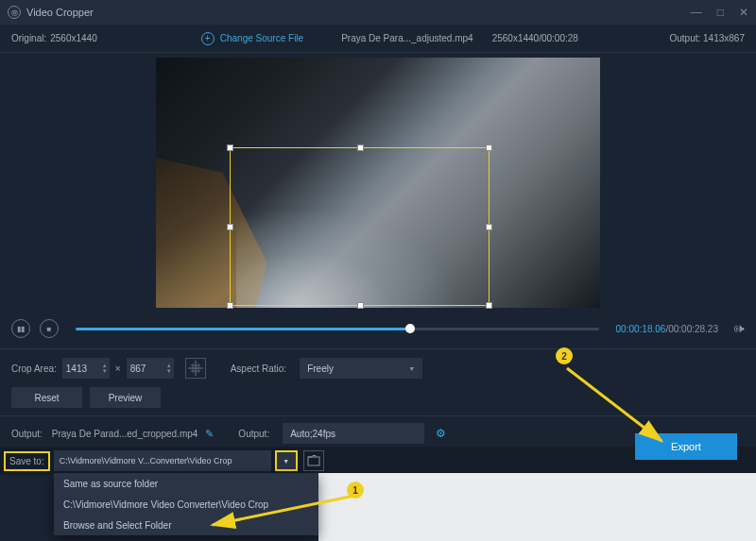 The height and width of the screenshot is (541, 756). What do you see at coordinates (186, 525) in the screenshot?
I see `dropdown-item-browse: Browse and Select Folder` at bounding box center [186, 525].